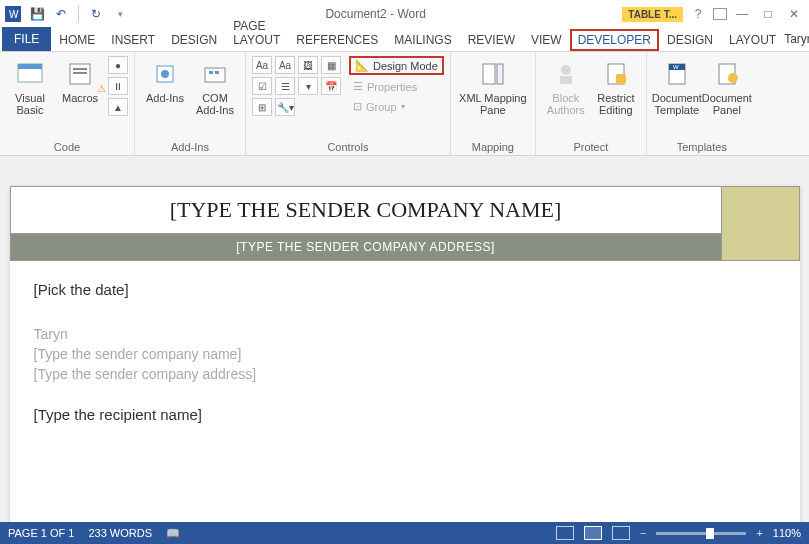 This screenshot has width=809, height=544. Describe the element at coordinates (492, 40) in the screenshot. I see `tab-review: REVIEW` at that location.